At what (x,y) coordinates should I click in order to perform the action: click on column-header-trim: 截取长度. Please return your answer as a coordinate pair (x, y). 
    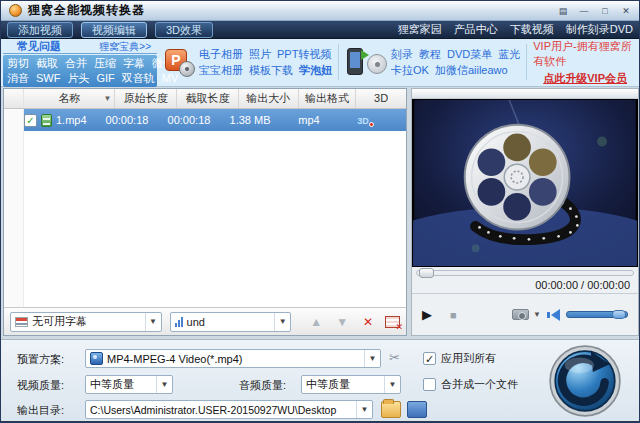
    Looking at the image, I should click on (208, 98).